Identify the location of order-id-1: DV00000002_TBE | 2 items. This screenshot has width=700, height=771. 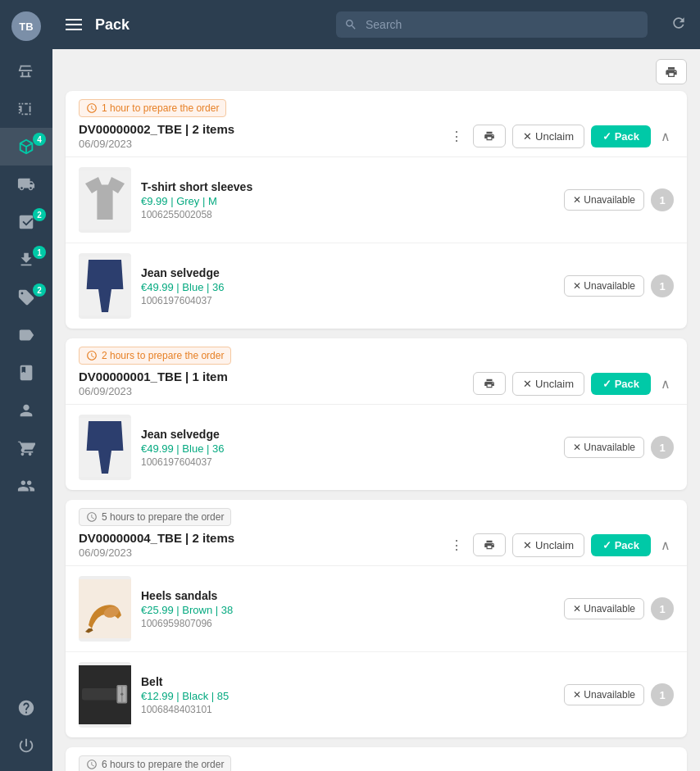
(262, 129).